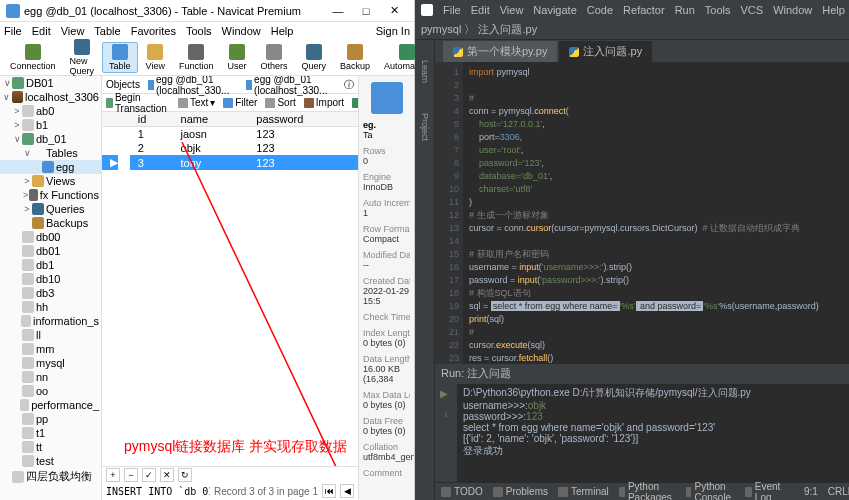  I want to click on todo-button: TODO, so click(462, 492).